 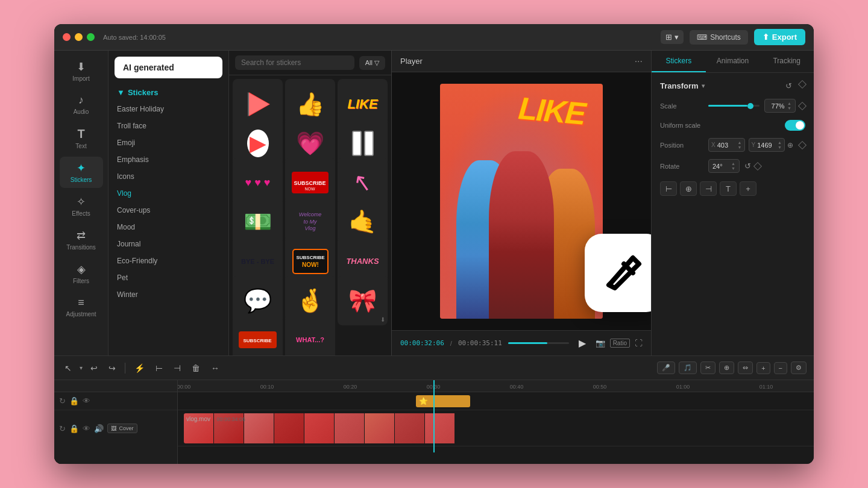 What do you see at coordinates (258, 301) in the screenshot?
I see `chat-emoji: 💬` at bounding box center [258, 301].